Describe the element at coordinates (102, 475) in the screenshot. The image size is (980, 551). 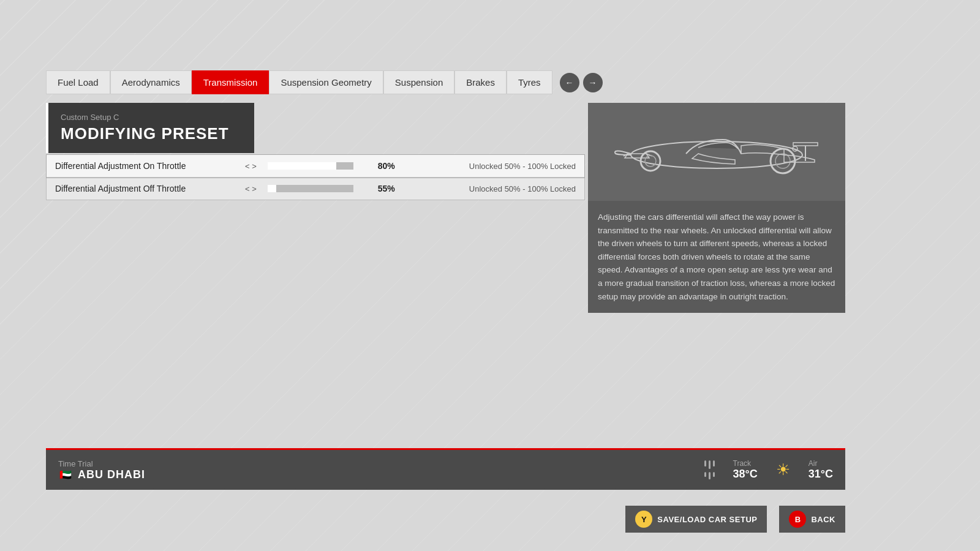
I see `location-row: 🇦🇪 ABU DHABI` at that location.